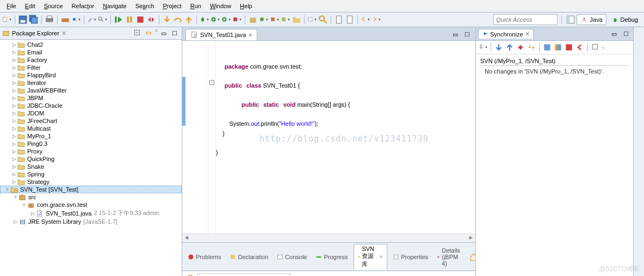 This screenshot has height=276, width=644. What do you see at coordinates (521, 47) in the screenshot?
I see `conflict-icon` at bounding box center [521, 47].